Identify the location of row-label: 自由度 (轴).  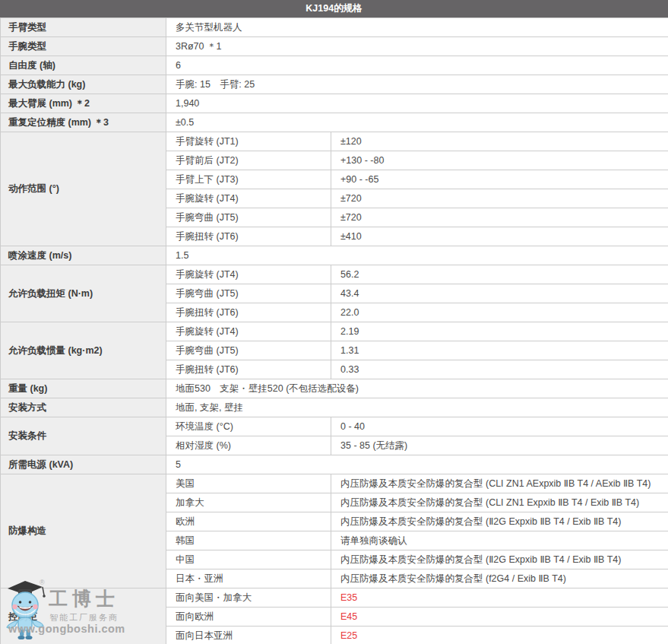
(84, 65).